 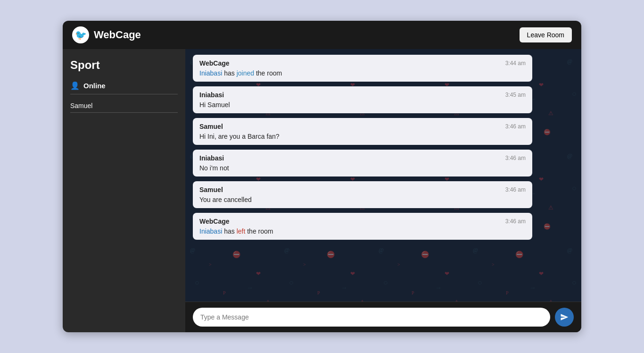 I want to click on send-button, so click(x=564, y=317).